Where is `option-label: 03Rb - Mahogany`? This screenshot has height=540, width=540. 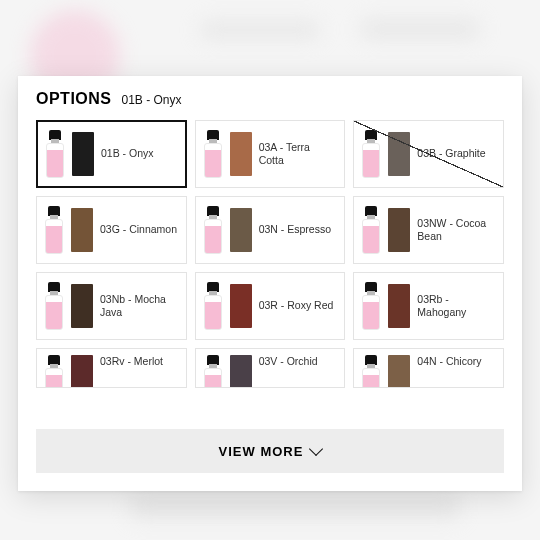 option-label: 03Rb - Mahogany is located at coordinates (456, 306).